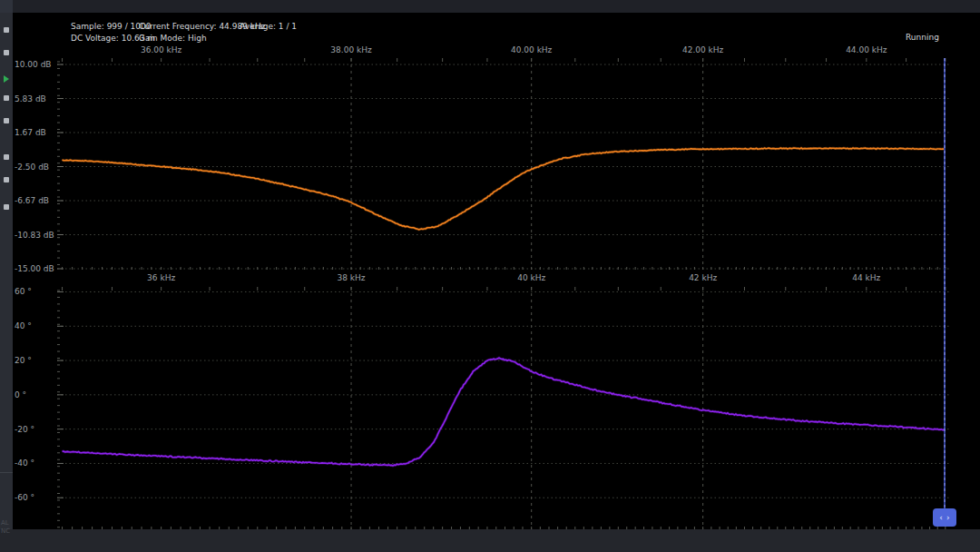 The image size is (980, 552). I want to click on gain-mode-readout: Gain Mode: High, so click(172, 38).